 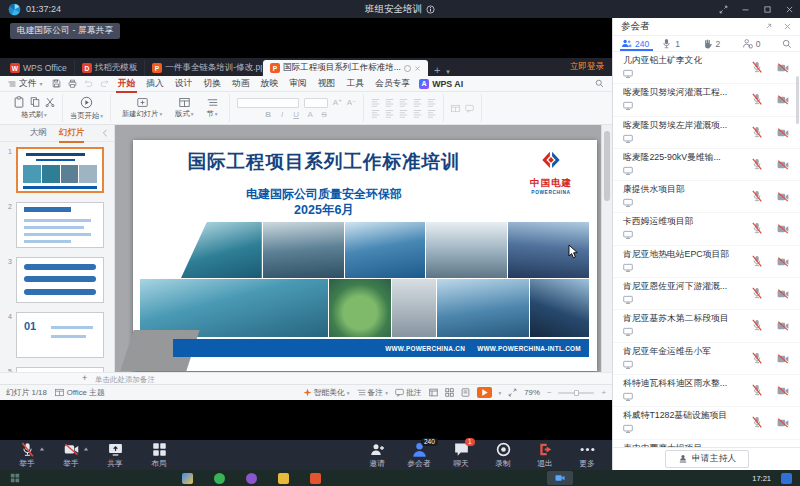 What do you see at coordinates (418, 68) in the screenshot?
I see `tab-close-icon` at bounding box center [418, 68].